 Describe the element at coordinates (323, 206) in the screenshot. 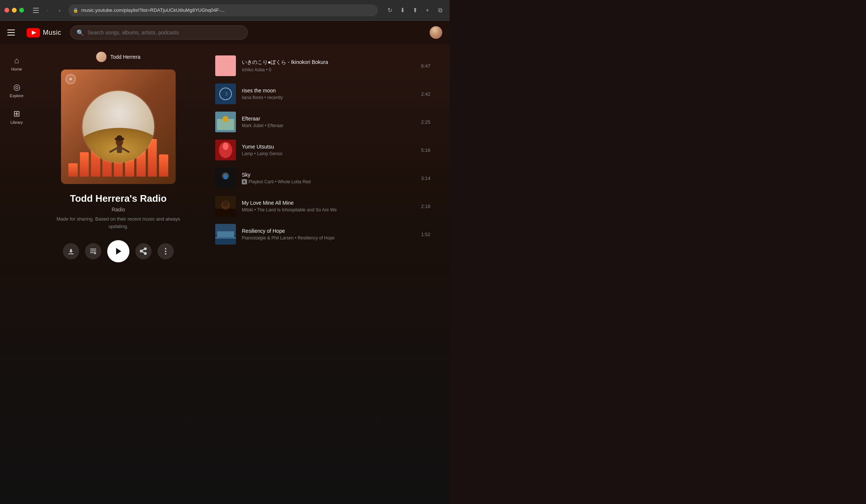

I see `track-item: My Love Mine All Mine Mitski • The Land …` at that location.